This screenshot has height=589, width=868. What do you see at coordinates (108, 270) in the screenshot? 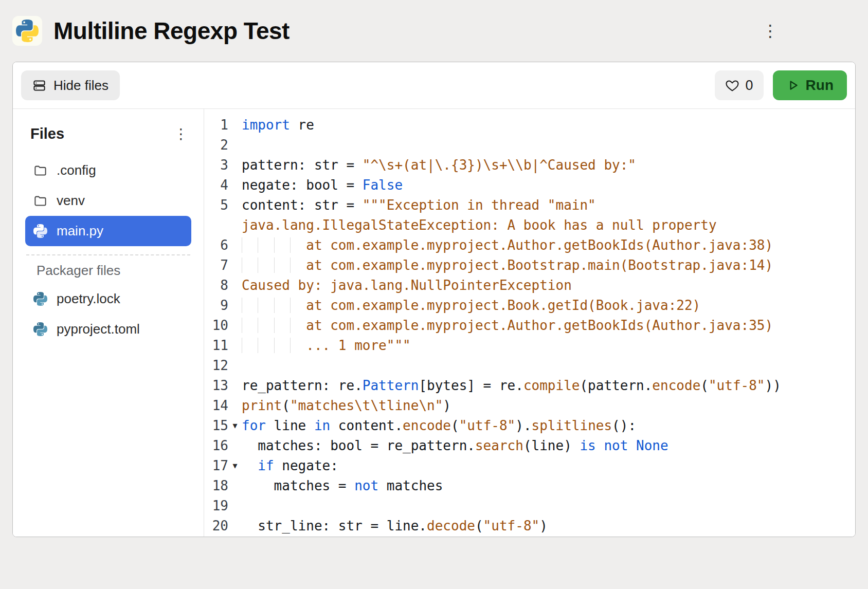
I see `packager-files-label: Packager files` at bounding box center [108, 270].